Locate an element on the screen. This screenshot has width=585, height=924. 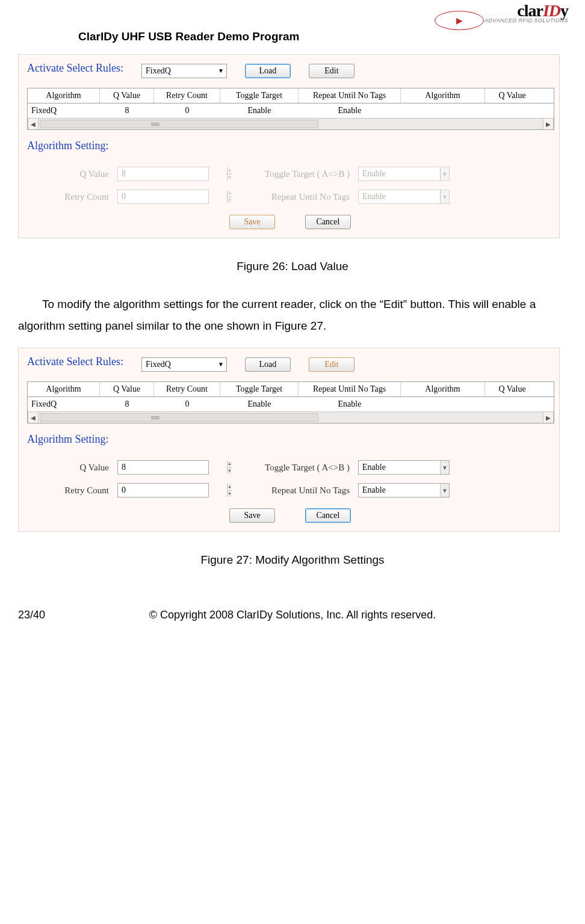
copyright-text: © Copyright 2008 ClarIDy Solutions, Inc.… is located at coordinates (292, 615).